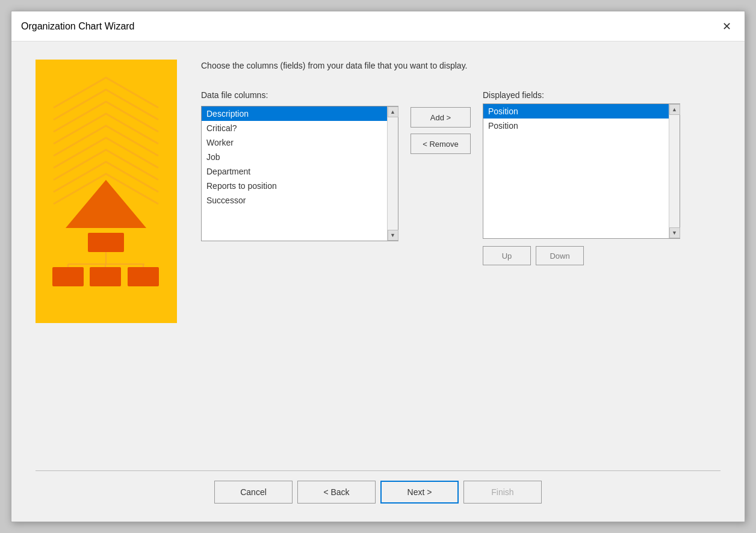  I want to click on list-item: Reports to position, so click(294, 186).